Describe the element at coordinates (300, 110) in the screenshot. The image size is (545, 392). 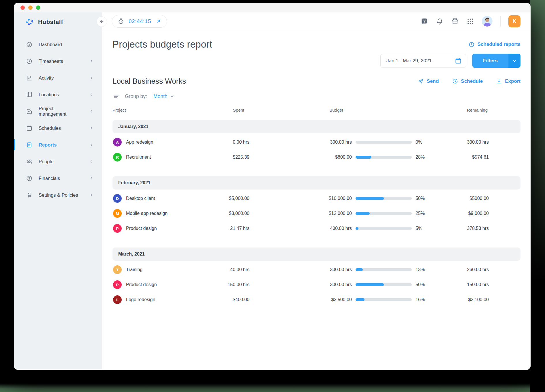
I see `header-budget: Budget` at that location.